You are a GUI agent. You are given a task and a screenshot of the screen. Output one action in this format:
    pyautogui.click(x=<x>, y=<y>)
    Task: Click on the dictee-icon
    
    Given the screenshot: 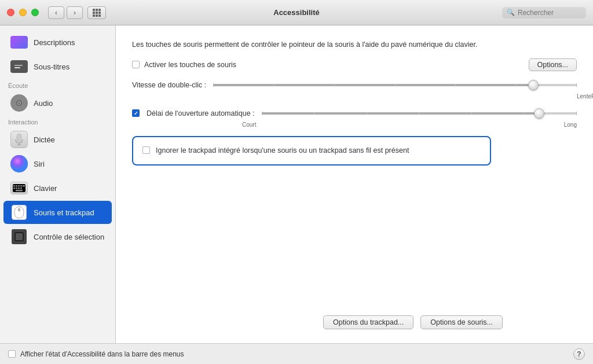 What is the action you would take?
    pyautogui.click(x=19, y=139)
    